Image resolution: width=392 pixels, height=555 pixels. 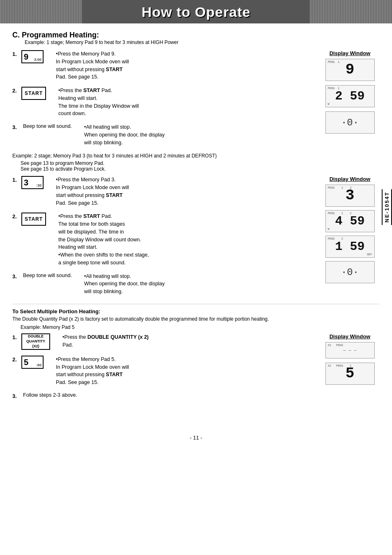 What do you see at coordinates (387, 207) in the screenshot?
I see `model-label: NE-1054T` at bounding box center [387, 207].